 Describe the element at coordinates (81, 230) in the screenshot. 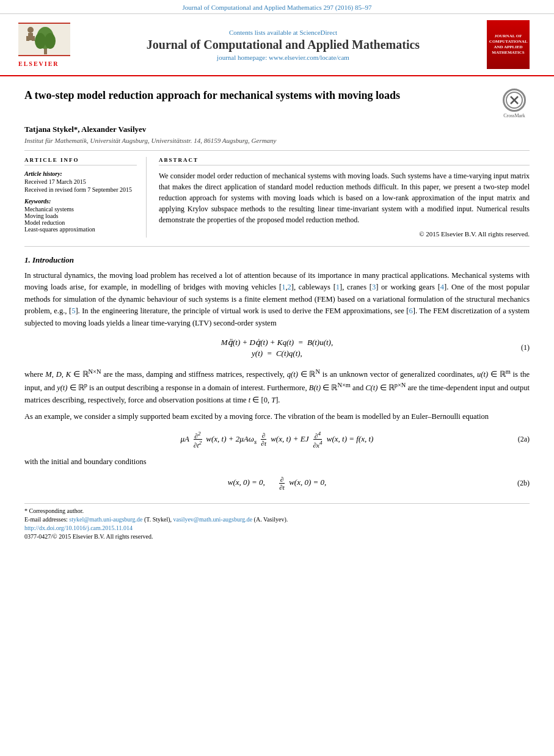

I see `keyword-4: Least-squares approximation` at that location.